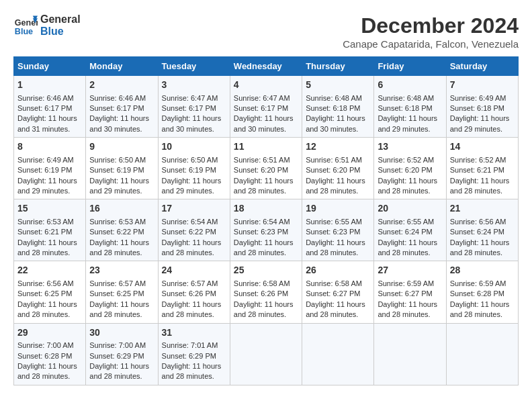  What do you see at coordinates (410, 66) in the screenshot?
I see `header-friday: Friday` at bounding box center [410, 66].